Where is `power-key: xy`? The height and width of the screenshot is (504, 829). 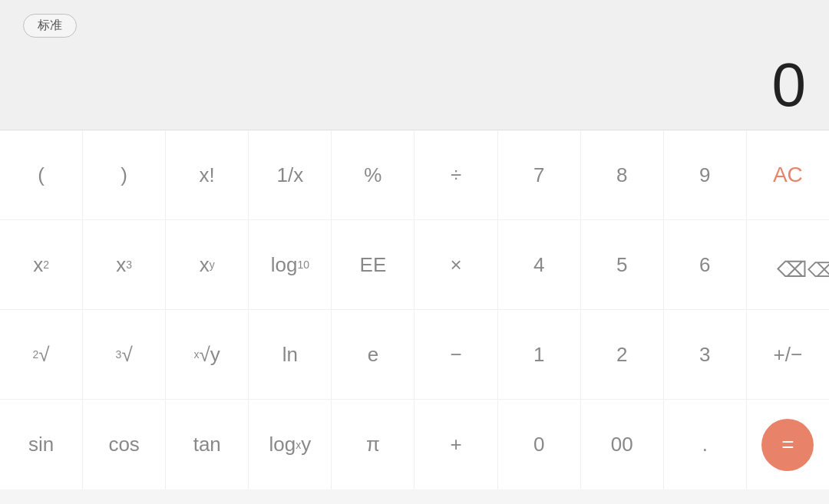
power-key: xy is located at coordinates (207, 265).